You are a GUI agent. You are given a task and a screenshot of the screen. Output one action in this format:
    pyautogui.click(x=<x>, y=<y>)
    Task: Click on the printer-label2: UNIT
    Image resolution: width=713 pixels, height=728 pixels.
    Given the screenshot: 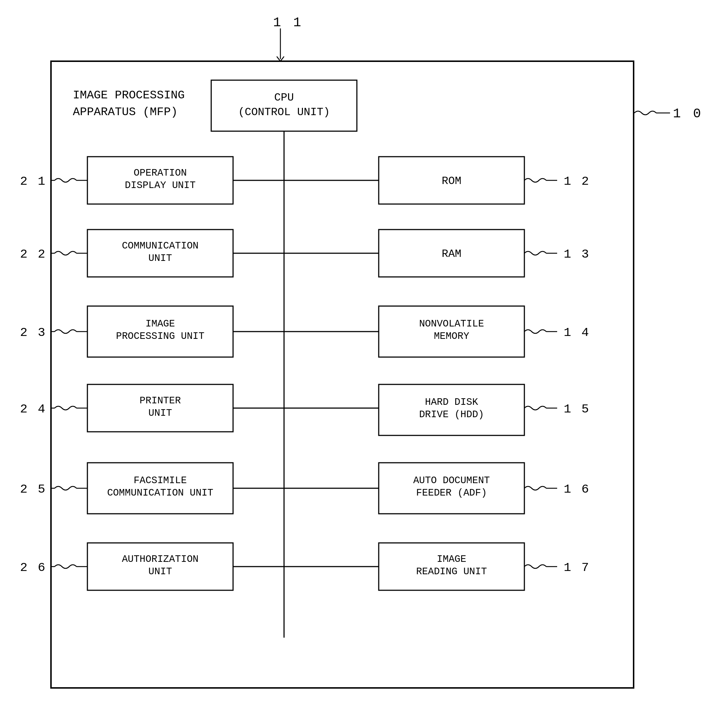 What is the action you would take?
    pyautogui.click(x=160, y=413)
    